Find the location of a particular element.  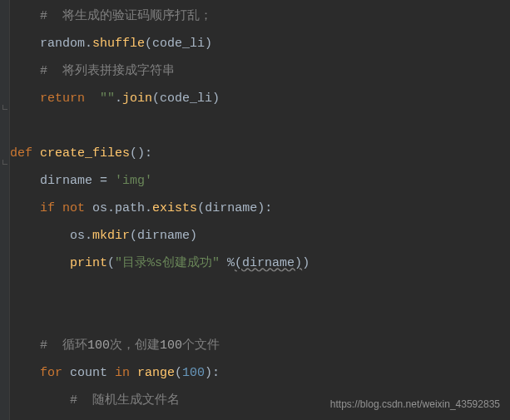

func-call: exists is located at coordinates (175, 208).